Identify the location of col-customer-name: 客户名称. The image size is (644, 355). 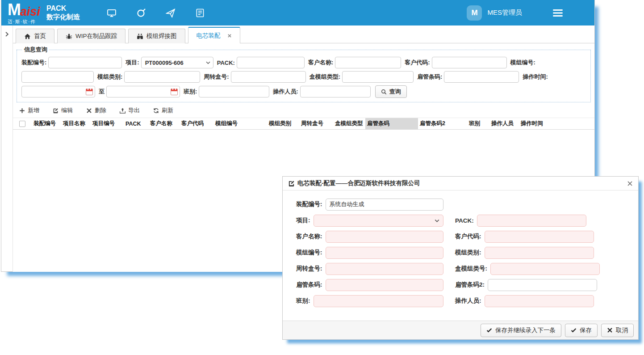
(164, 123).